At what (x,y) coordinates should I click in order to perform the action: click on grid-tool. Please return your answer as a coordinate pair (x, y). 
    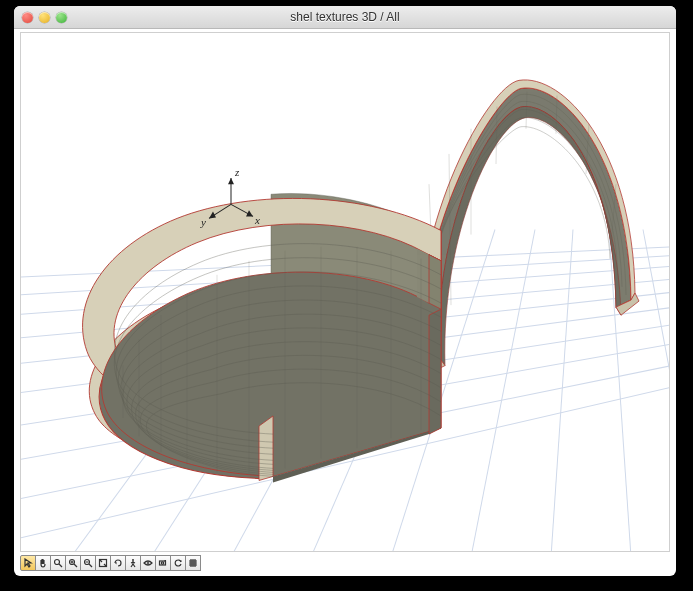
    Looking at the image, I should click on (193, 563).